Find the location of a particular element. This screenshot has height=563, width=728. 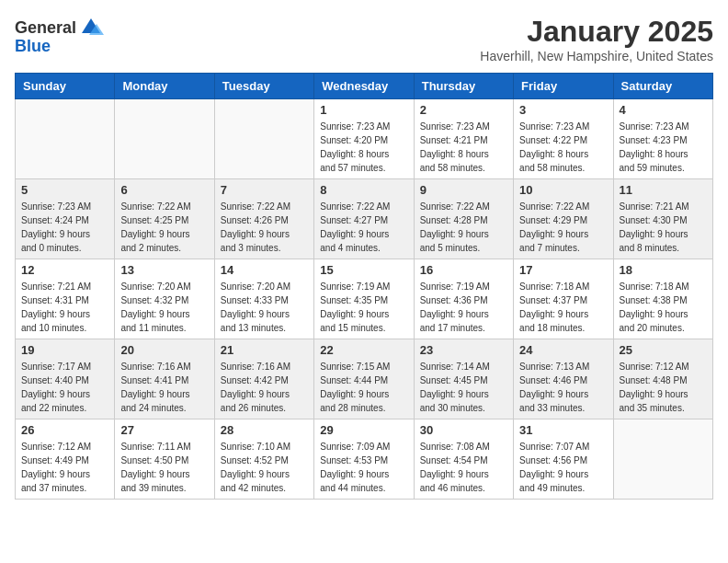

day-cell: 12Sunrise: 7:21 AM Sunset: 4:31 PM Dayli… is located at coordinates (65, 300).